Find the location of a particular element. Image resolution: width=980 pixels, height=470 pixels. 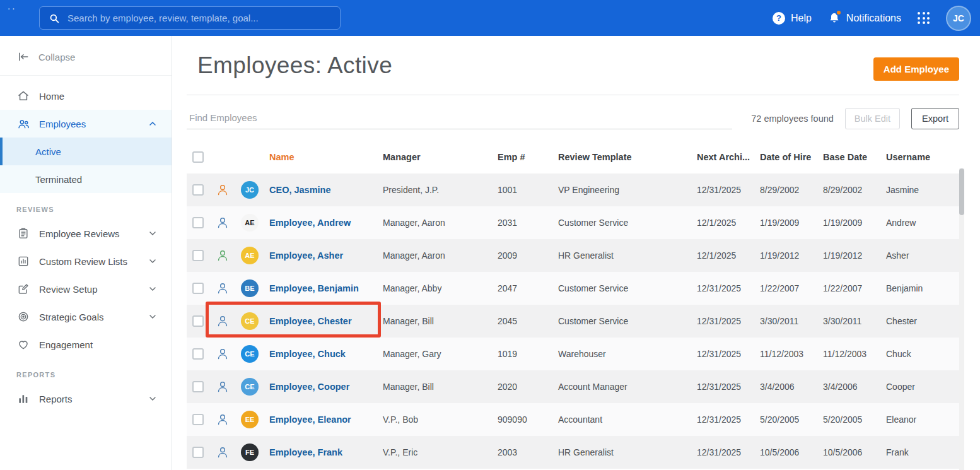

notifications-button: Notifications is located at coordinates (865, 18).